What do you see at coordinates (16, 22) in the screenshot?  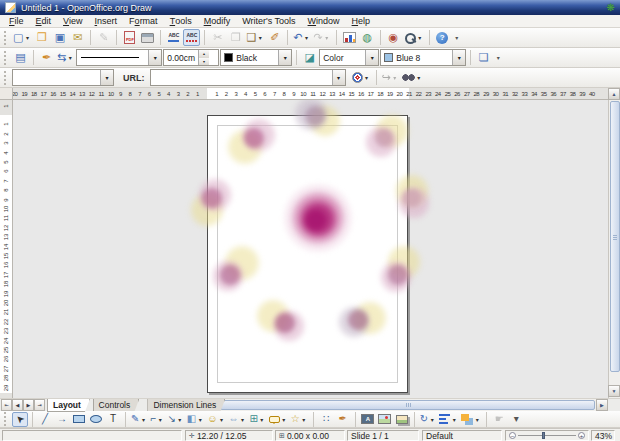 I see `menu-file: File` at bounding box center [16, 22].